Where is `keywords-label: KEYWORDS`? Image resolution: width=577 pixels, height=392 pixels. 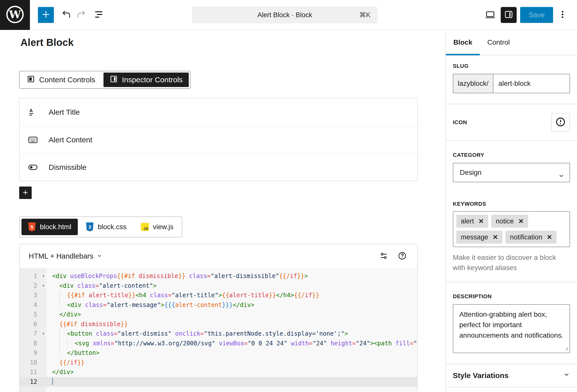
keywords-label: KEYWORDS is located at coordinates (511, 204).